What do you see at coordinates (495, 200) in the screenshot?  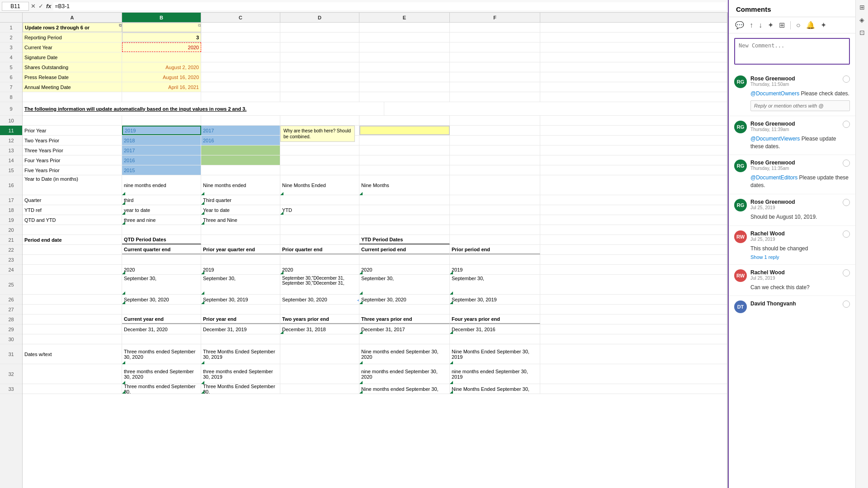 I see `cell-f17` at bounding box center [495, 200].